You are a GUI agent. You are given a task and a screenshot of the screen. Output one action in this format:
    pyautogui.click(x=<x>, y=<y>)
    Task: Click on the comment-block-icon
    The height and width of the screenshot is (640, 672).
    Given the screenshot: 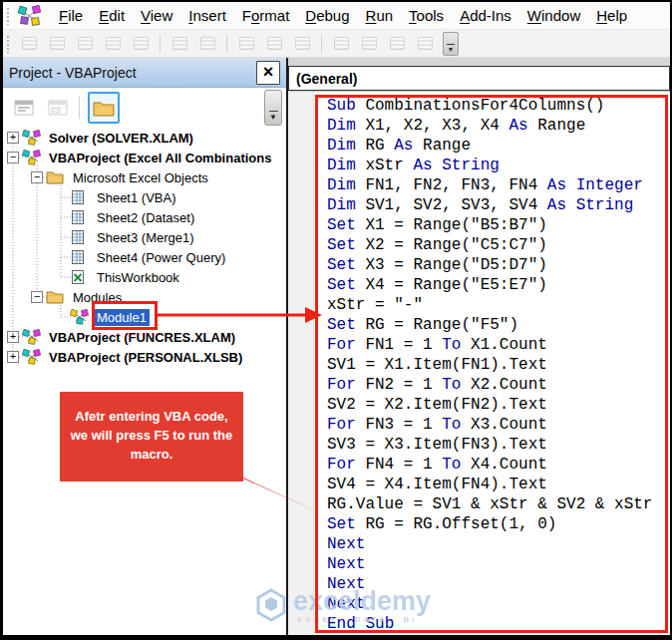 What is the action you would take?
    pyautogui.click(x=274, y=44)
    